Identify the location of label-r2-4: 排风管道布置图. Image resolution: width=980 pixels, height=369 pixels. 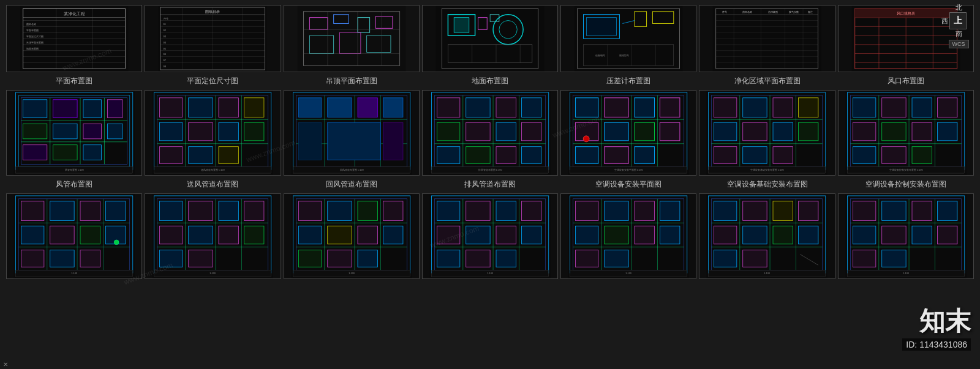
(490, 185).